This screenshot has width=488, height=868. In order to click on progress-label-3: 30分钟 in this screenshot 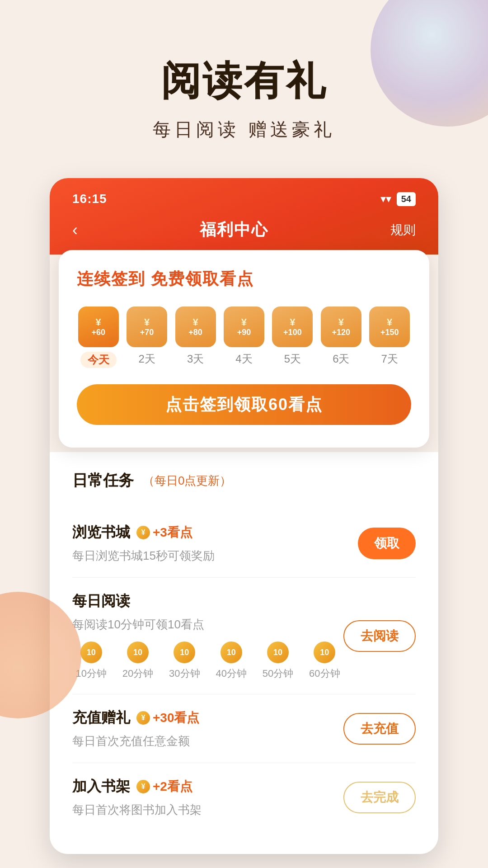, I will do `click(184, 674)`.